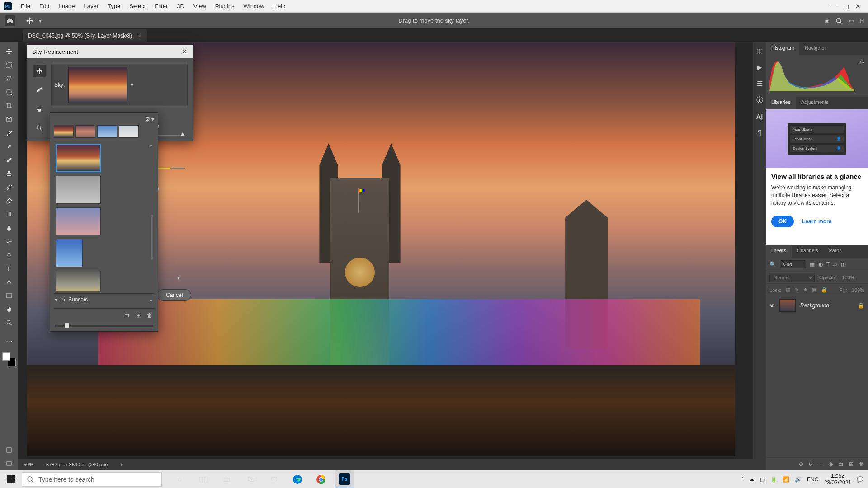  I want to click on lock-image-icon: ✎, so click(797, 290).